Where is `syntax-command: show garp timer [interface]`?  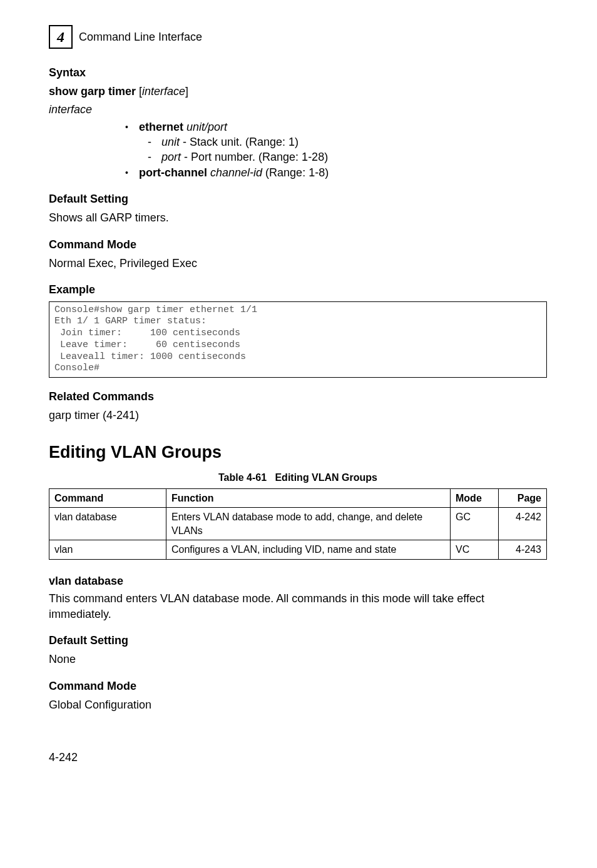
syntax-command: show garp timer [interface] is located at coordinates (298, 91).